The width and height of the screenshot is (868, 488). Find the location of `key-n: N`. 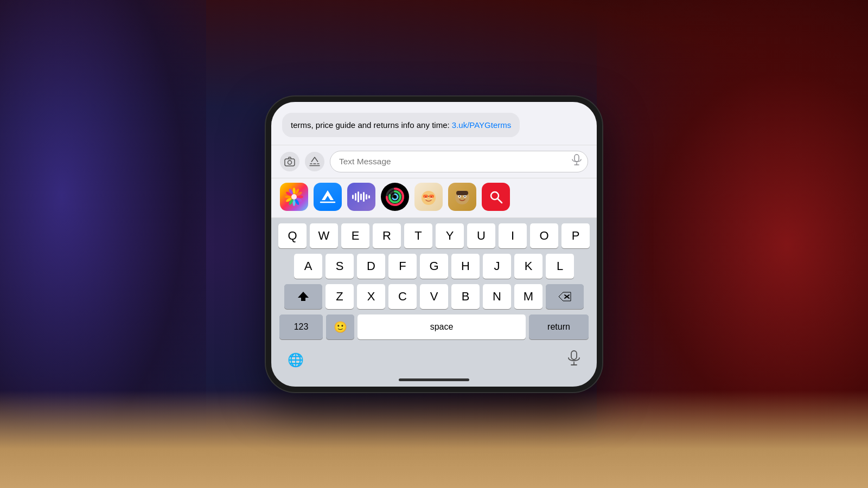

key-n: N is located at coordinates (497, 297).